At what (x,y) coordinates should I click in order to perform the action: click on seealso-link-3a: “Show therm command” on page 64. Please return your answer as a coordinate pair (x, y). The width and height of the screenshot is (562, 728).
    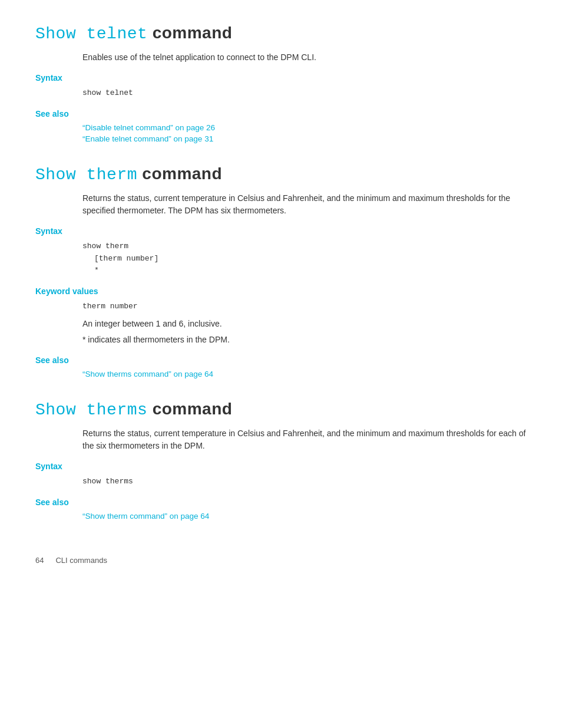
    Looking at the image, I should click on (305, 516).